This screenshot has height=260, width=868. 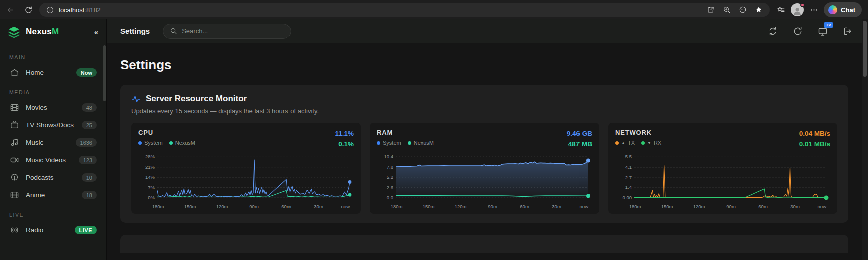 What do you see at coordinates (53, 230) in the screenshot?
I see `sidebar-item-radio: RadioLIVE` at bounding box center [53, 230].